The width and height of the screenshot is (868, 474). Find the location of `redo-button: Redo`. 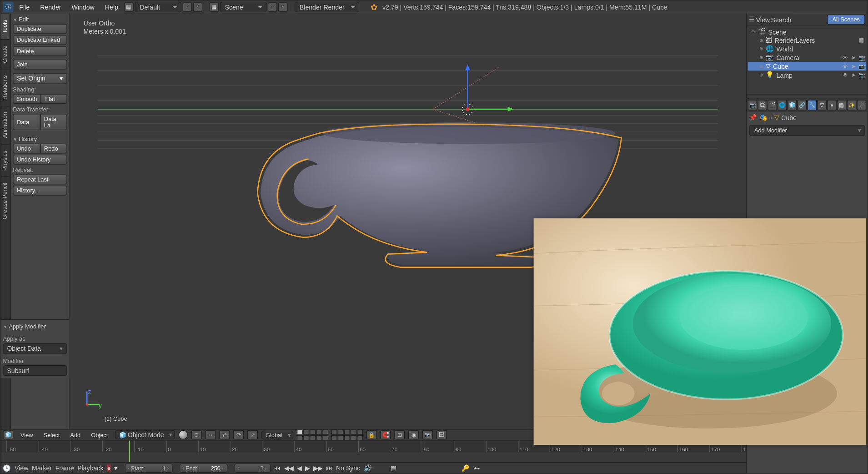

redo-button: Redo is located at coordinates (54, 149).